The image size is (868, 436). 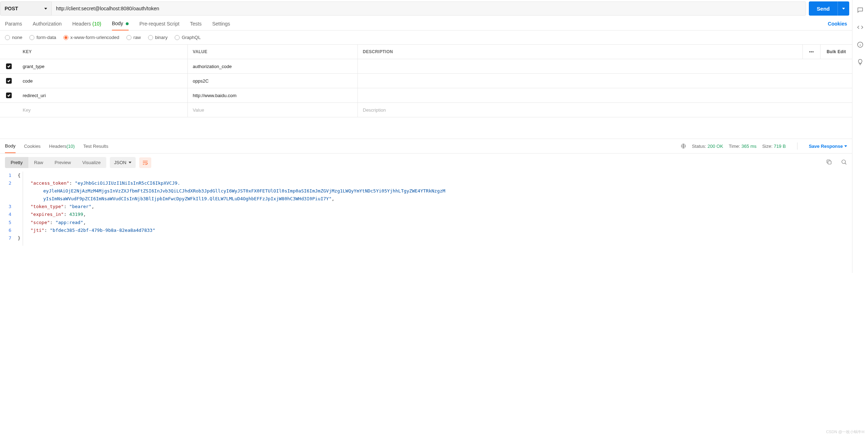 What do you see at coordinates (580, 110) in the screenshot?
I see `desc-placeholder: Description` at bounding box center [580, 110].